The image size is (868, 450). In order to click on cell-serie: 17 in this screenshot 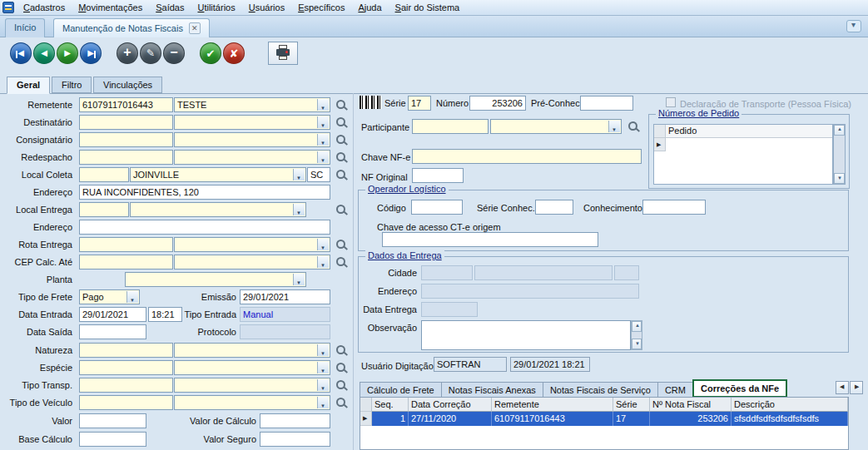, I will do `click(632, 419)`.